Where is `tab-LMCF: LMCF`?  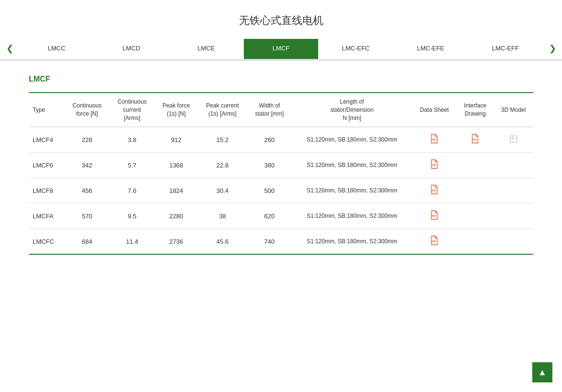
tab-LMCF: LMCF is located at coordinates (281, 49).